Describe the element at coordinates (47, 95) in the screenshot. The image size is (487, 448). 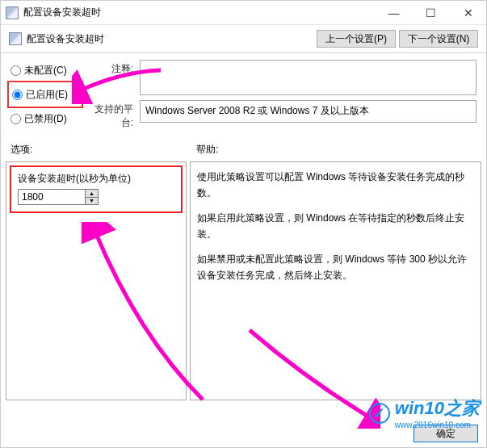
I see `radio-enabled-label: 已启用(E)` at that location.